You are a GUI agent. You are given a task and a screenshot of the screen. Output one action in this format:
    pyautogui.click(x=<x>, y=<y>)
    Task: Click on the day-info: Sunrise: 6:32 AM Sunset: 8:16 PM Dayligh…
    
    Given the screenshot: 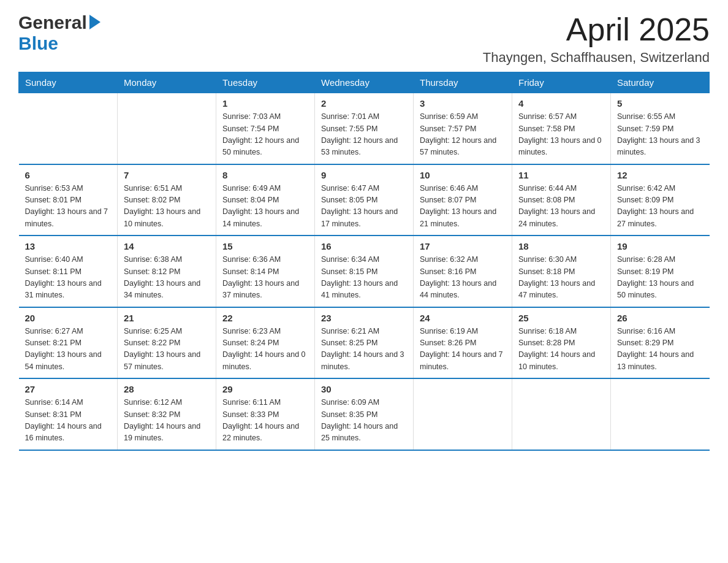 What is the action you would take?
    pyautogui.click(x=463, y=278)
    